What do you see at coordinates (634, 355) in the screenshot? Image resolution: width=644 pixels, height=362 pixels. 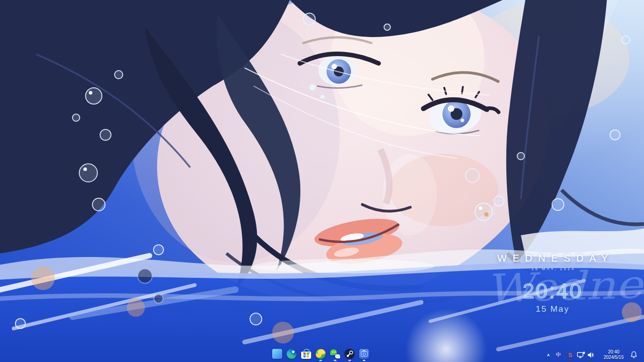 I see `notification-bell-icon` at bounding box center [634, 355].